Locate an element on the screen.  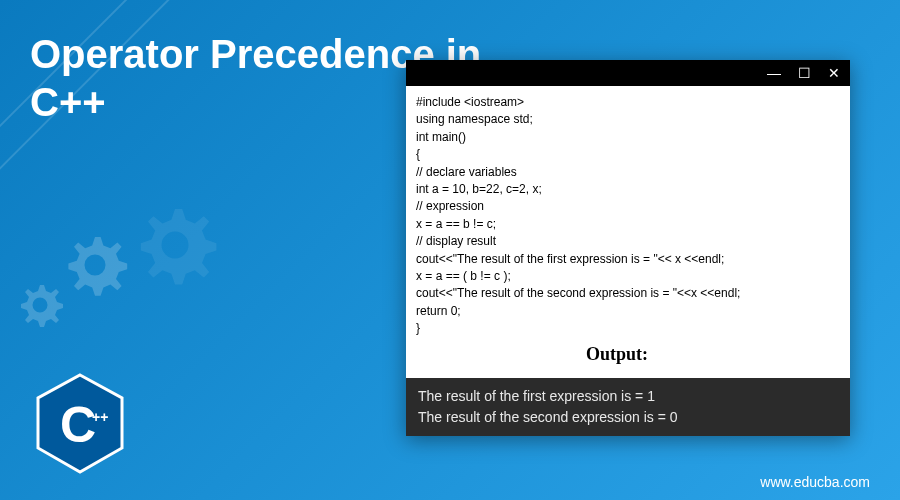
code-line: } is located at coordinates (628, 328).